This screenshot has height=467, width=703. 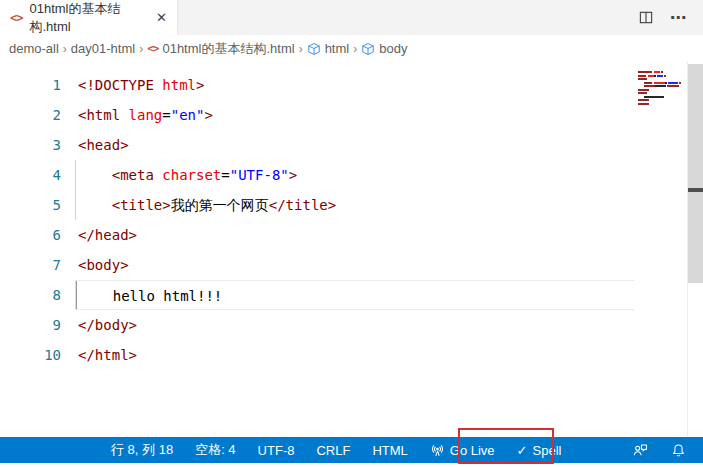 What do you see at coordinates (103, 48) in the screenshot?
I see `breadcrumb-folder: day01-html` at bounding box center [103, 48].